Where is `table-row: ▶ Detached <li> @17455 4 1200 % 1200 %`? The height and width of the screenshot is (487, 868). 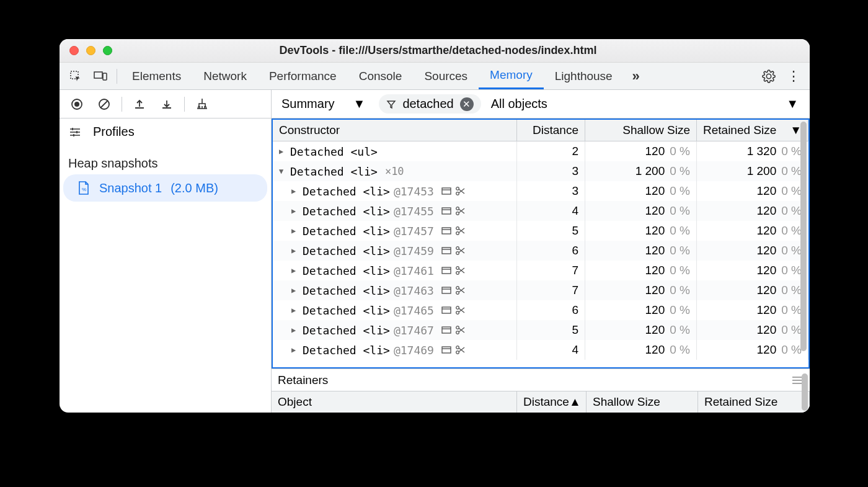
table-row: ▶ Detached <li> @17455 4 1200 % 1200 % is located at coordinates (541, 211).